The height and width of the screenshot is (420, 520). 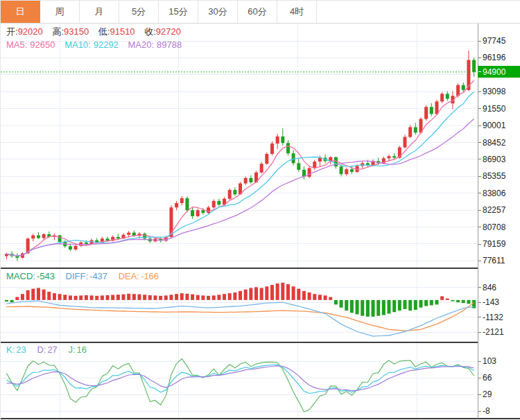 What do you see at coordinates (492, 159) in the screenshot?
I see `price-axis-label: 86903` at bounding box center [492, 159].